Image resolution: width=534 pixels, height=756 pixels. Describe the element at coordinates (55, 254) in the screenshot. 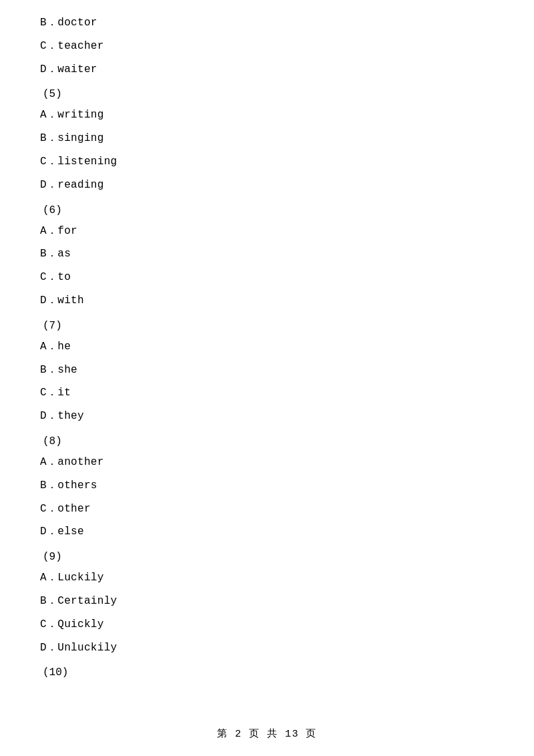

I see `option-label: B．as` at that location.